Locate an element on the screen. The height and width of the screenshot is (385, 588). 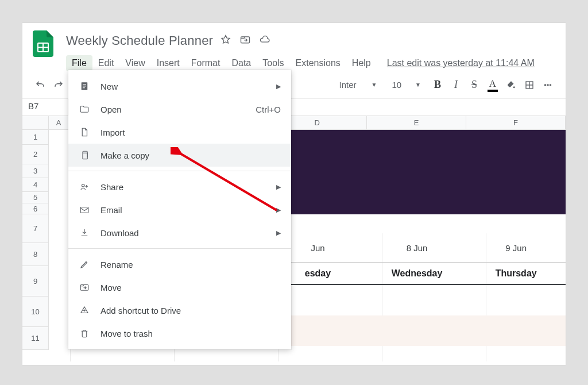
borders-button is located at coordinates (529, 85).